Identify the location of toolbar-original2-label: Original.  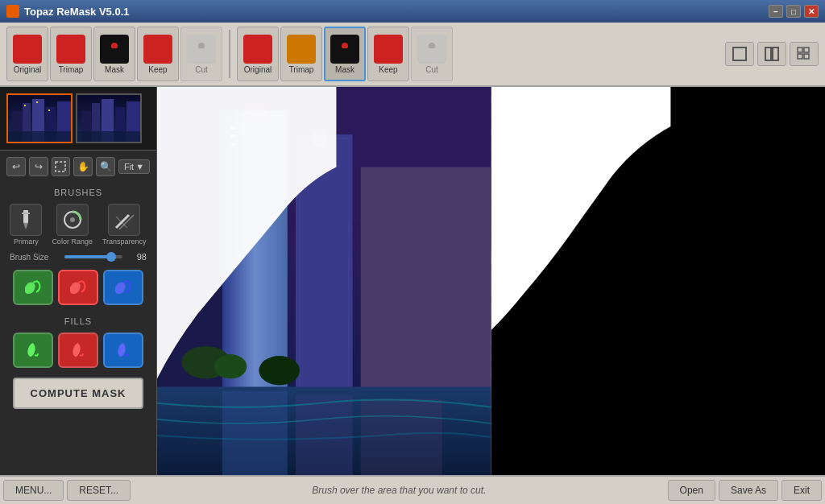
(258, 69).